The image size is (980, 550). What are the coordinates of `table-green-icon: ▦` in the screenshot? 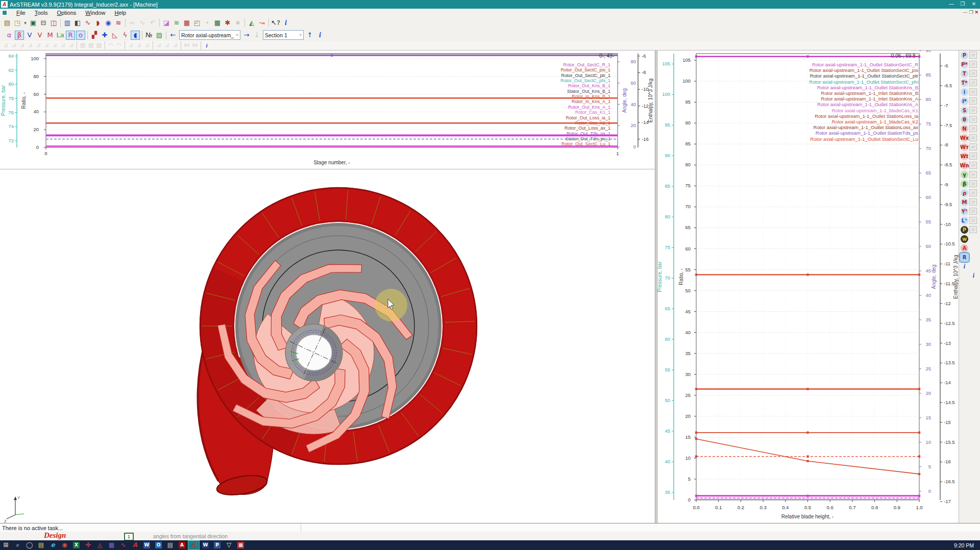 It's located at (217, 23).